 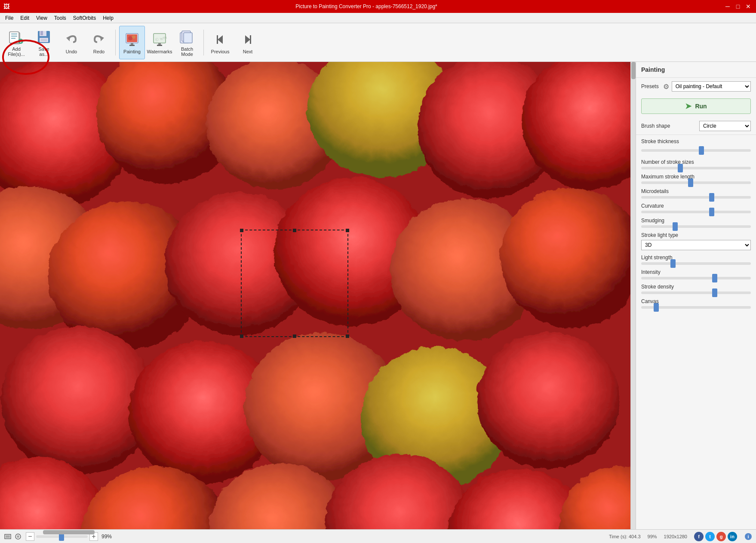 I want to click on undo-label: Undo, so click(x=71, y=52).